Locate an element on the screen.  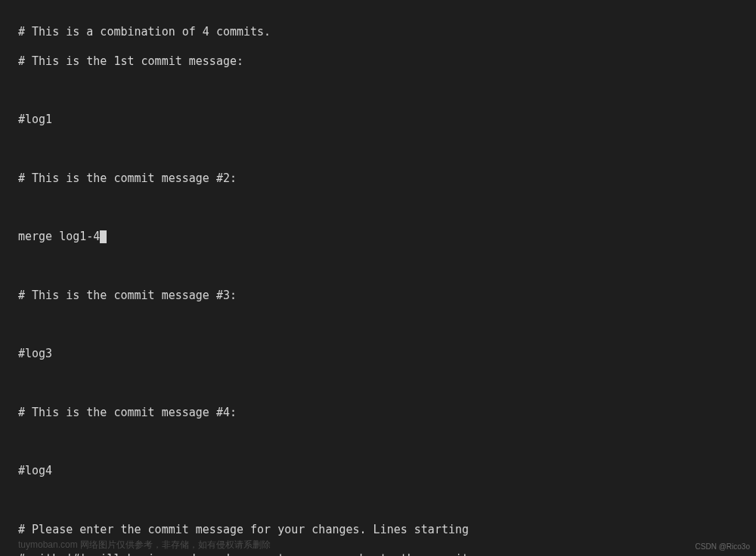
commit-message-line: # This is the 1st commit message: is located at coordinates (378, 62).